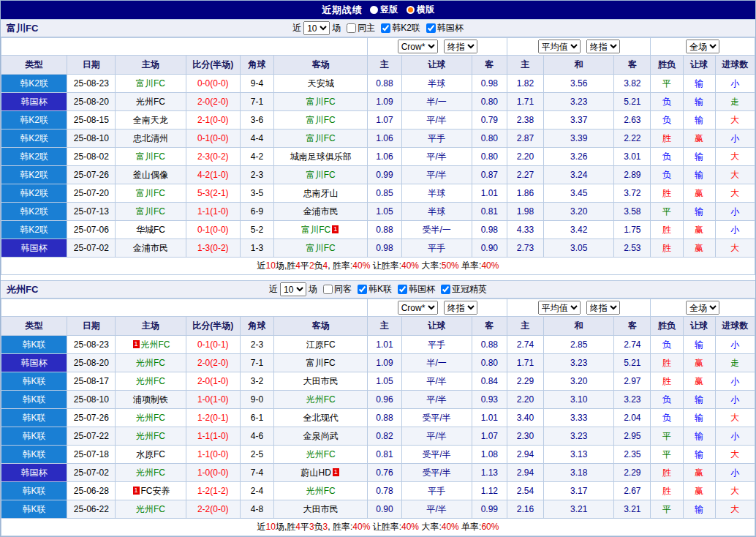 This screenshot has height=537, width=756. Describe the element at coordinates (436, 492) in the screenshot. I see `handicap-line: 平手` at that location.